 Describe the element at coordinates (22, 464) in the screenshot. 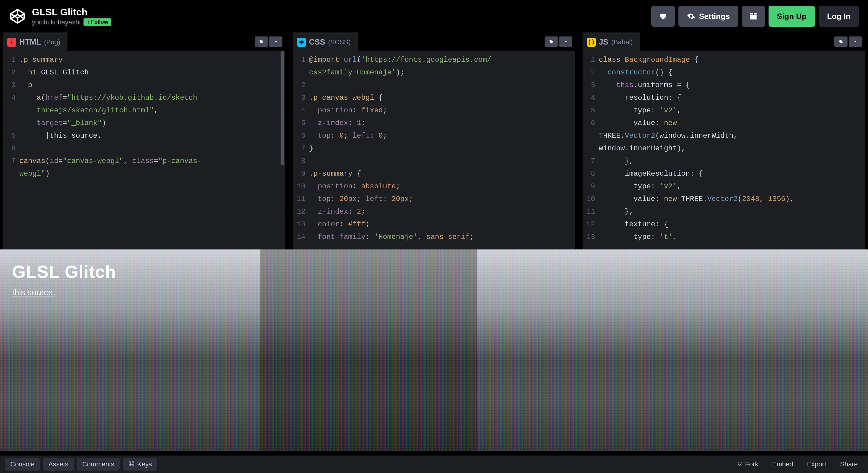

I see `console-label: Console` at that location.